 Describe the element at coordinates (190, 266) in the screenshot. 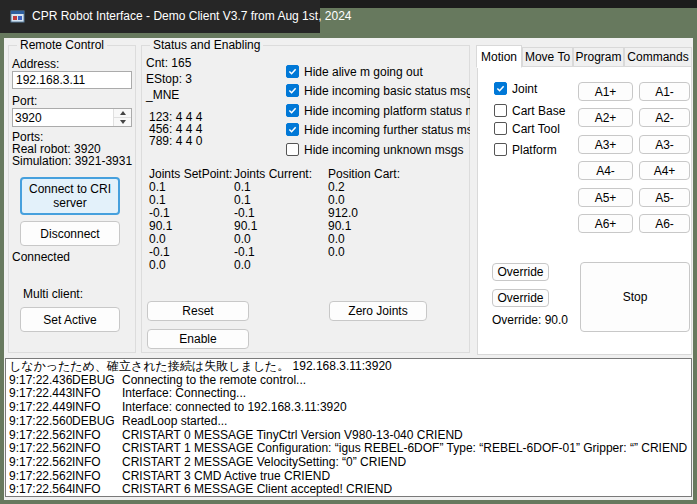

I see `joints-setpoint-column-value: 0.0` at that location.